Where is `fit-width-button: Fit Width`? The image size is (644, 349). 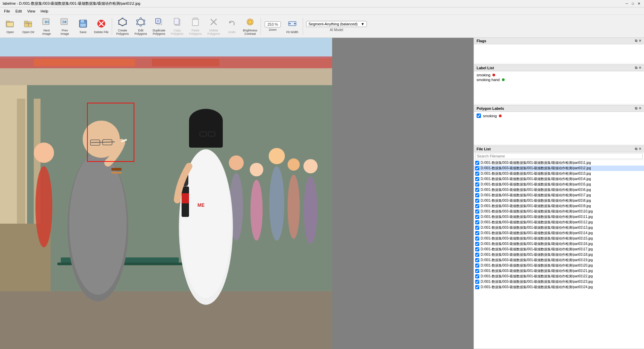
fit-width-button: Fit Width is located at coordinates (292, 26).